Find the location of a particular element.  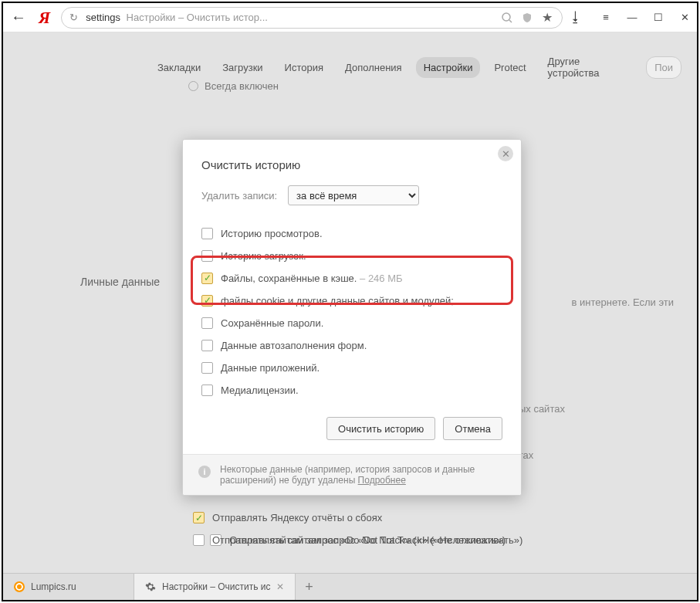

clear-history-button: Очистить историю is located at coordinates (381, 429).